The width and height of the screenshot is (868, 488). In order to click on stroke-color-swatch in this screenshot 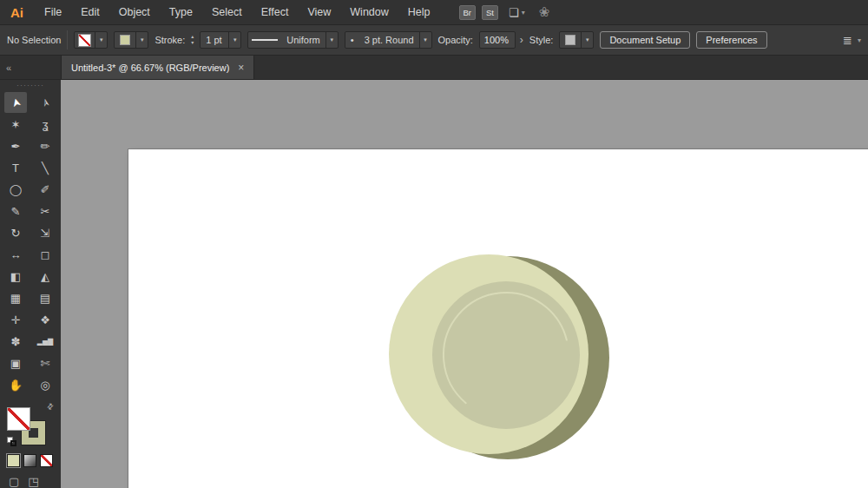, I will do `click(125, 40)`.